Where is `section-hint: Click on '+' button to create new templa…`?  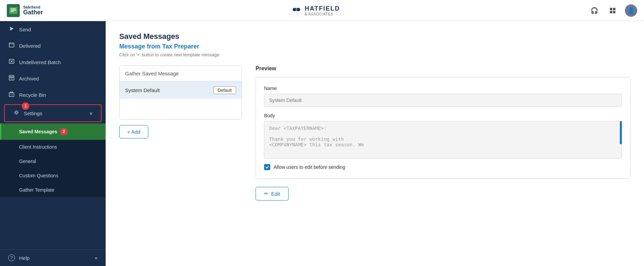
section-hint: Click on '+' button to create new templa… is located at coordinates (375, 55).